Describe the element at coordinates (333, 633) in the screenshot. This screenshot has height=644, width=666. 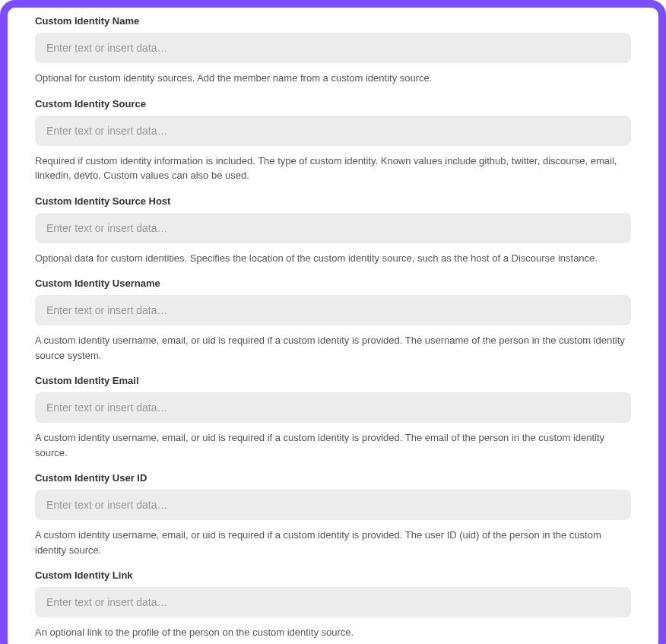
I see `field-description: An optional link to the profile of the p…` at that location.